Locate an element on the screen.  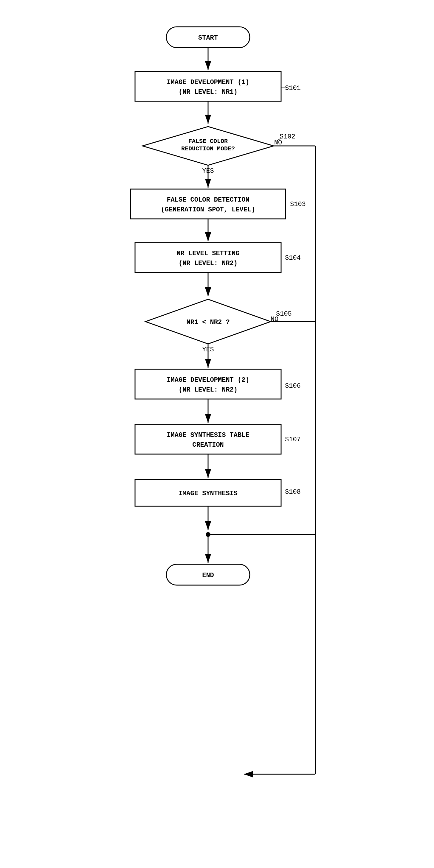
s108-label: S108 is located at coordinates (293, 492).